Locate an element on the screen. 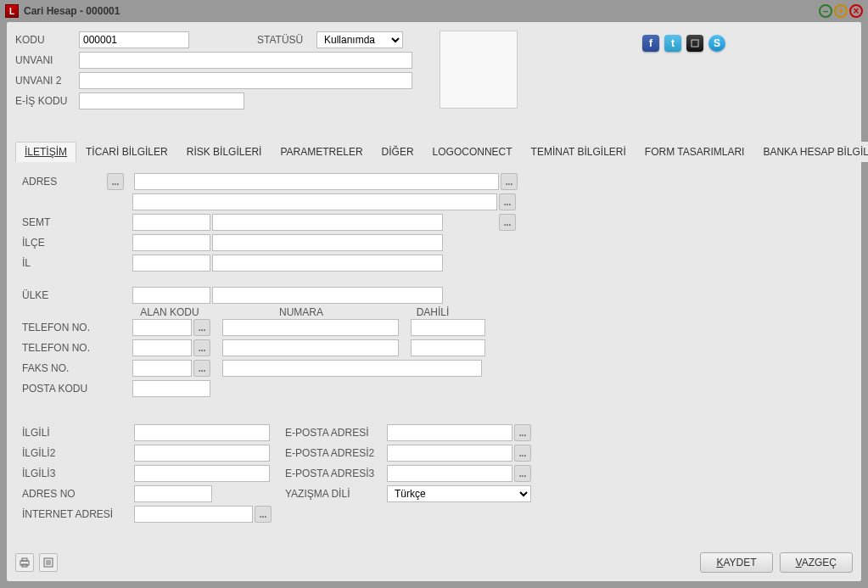 The image size is (868, 588). ulke-name-input is located at coordinates (328, 295).